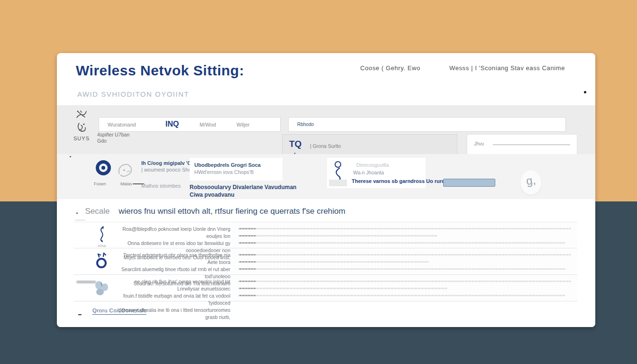 The height and width of the screenshot is (364, 637). Describe the element at coordinates (126, 184) in the screenshot. I see `ghost-label: Matas` at that location.